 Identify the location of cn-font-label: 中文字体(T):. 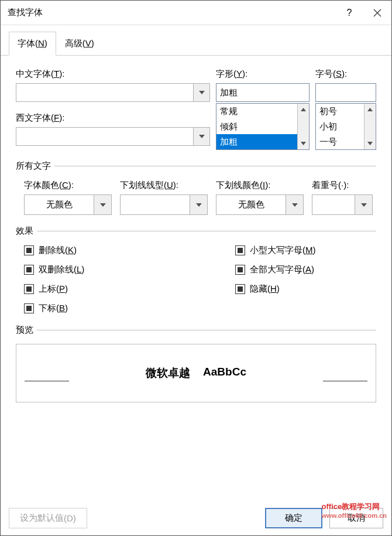
(113, 74).